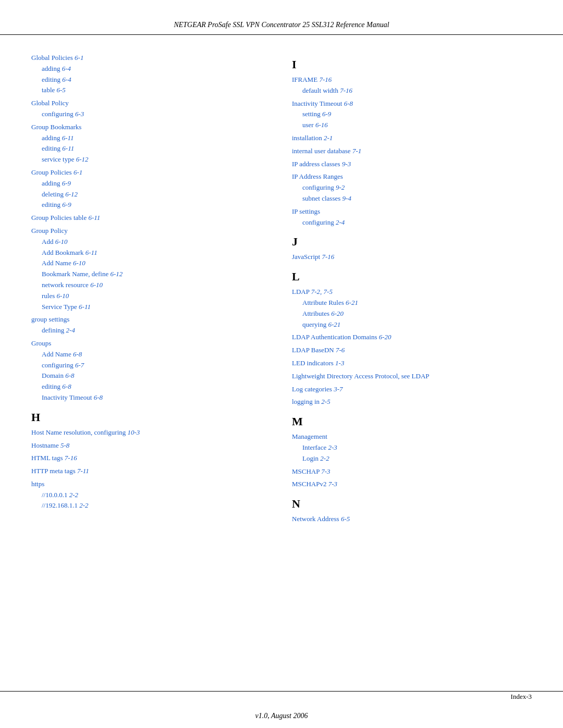 The width and height of the screenshot is (563, 728). Describe the element at coordinates (66, 218) in the screenshot. I see `group-policies-table-link: Group Policies table 6-11` at that location.